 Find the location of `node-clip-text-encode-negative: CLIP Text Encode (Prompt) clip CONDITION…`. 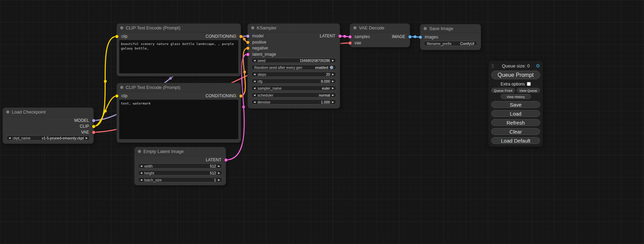

node-clip-text-encode-negative: CLIP Text Encode (Prompt) clip CONDITION… is located at coordinates (179, 113).